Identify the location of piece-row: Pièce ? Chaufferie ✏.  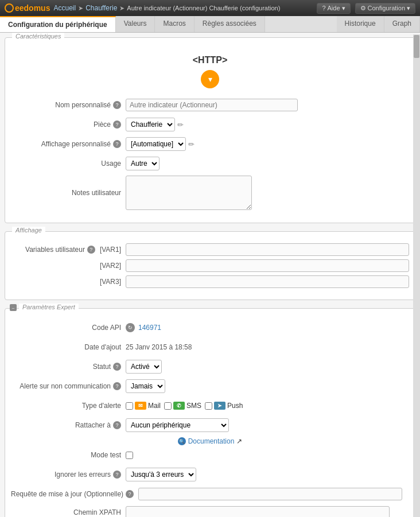
(210, 125).